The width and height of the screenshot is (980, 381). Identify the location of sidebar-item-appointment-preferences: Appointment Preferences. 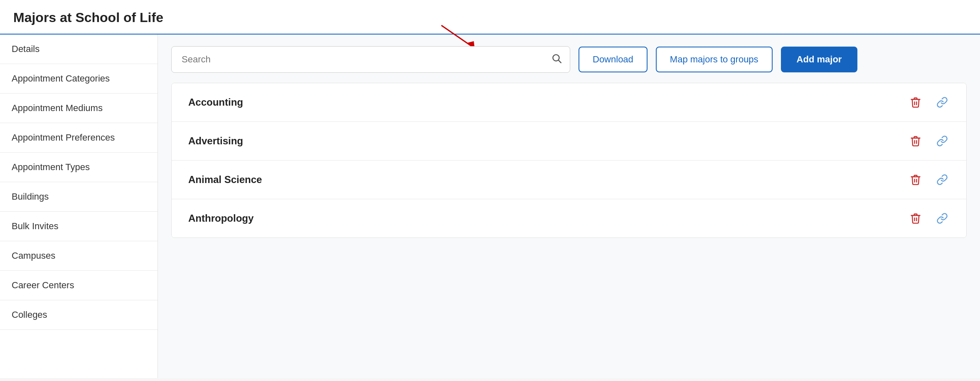
(79, 138).